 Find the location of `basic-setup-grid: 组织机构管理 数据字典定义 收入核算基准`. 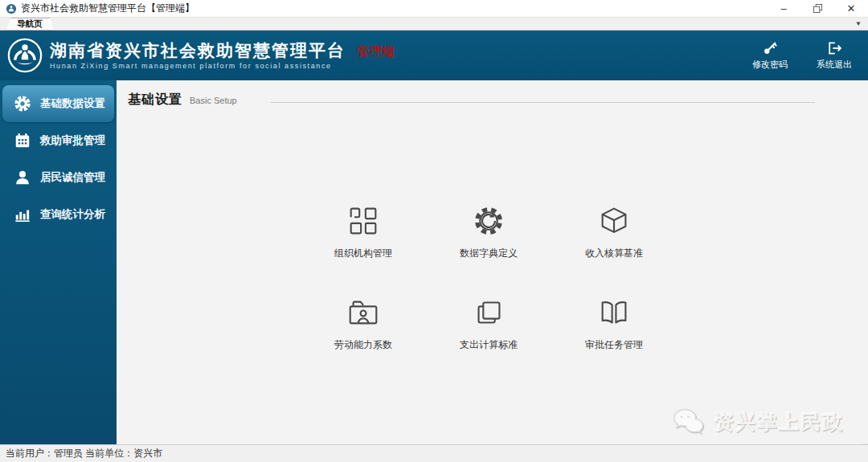

basic-setup-grid: 组织机构管理 数据字典定义 收入核算基准 is located at coordinates (489, 277).